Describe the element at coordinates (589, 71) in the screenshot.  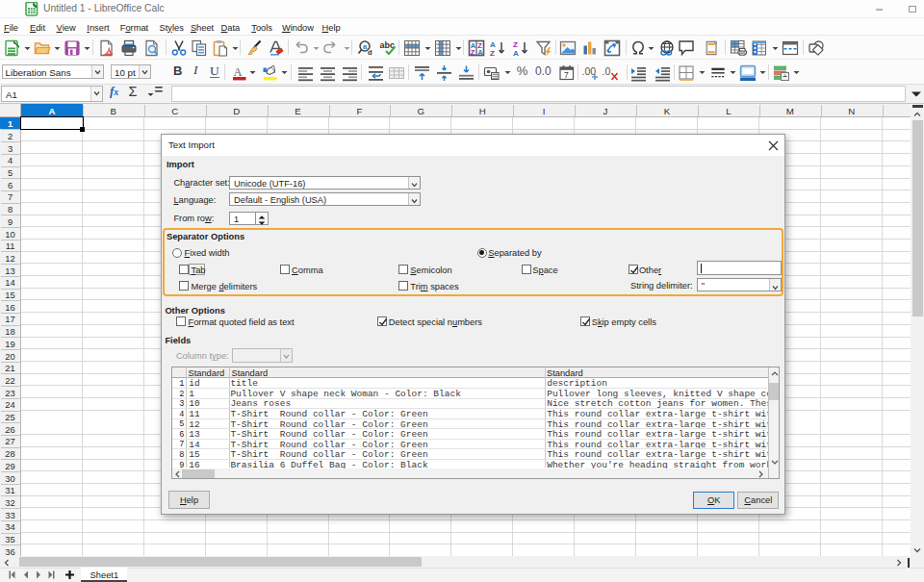
I see `svg-text: .00` at that location.